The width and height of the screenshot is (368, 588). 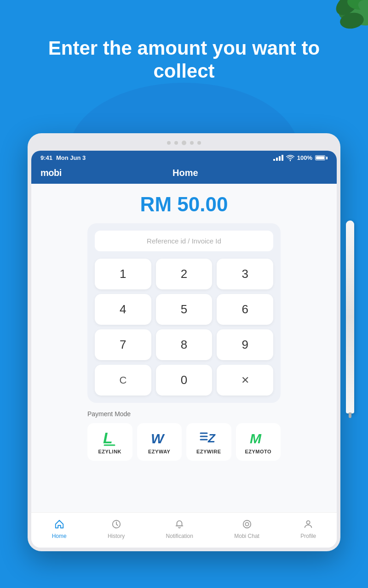 I want to click on status-bar: 9:41 Mon Jun 3 100%, so click(x=184, y=158).